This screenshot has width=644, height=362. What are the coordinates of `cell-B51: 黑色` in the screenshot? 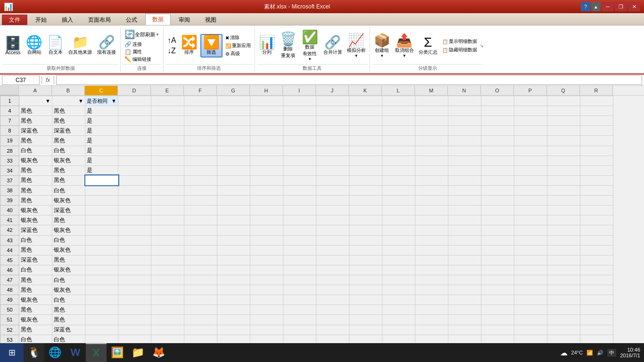 It's located at (69, 320).